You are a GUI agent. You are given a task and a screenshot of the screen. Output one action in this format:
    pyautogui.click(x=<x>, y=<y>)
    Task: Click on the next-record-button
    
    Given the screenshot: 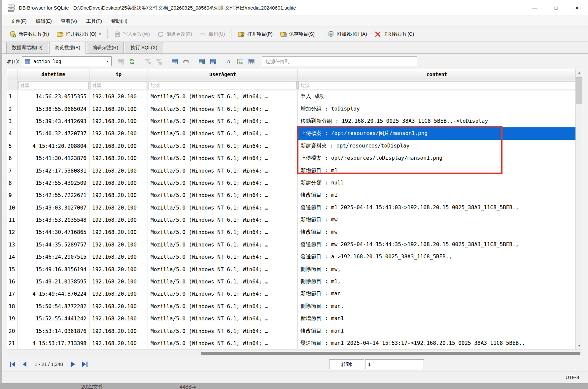 What is the action you would take?
    pyautogui.click(x=73, y=364)
    